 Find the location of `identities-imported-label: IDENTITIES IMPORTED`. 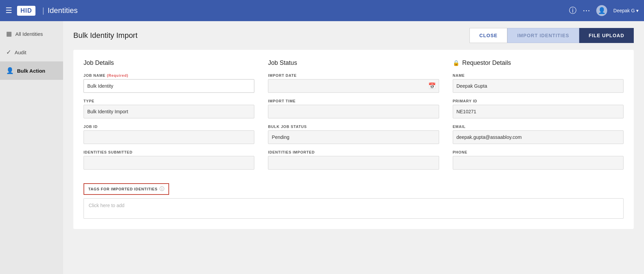

identities-imported-label: IDENTITIES IMPORTED is located at coordinates (353, 152).